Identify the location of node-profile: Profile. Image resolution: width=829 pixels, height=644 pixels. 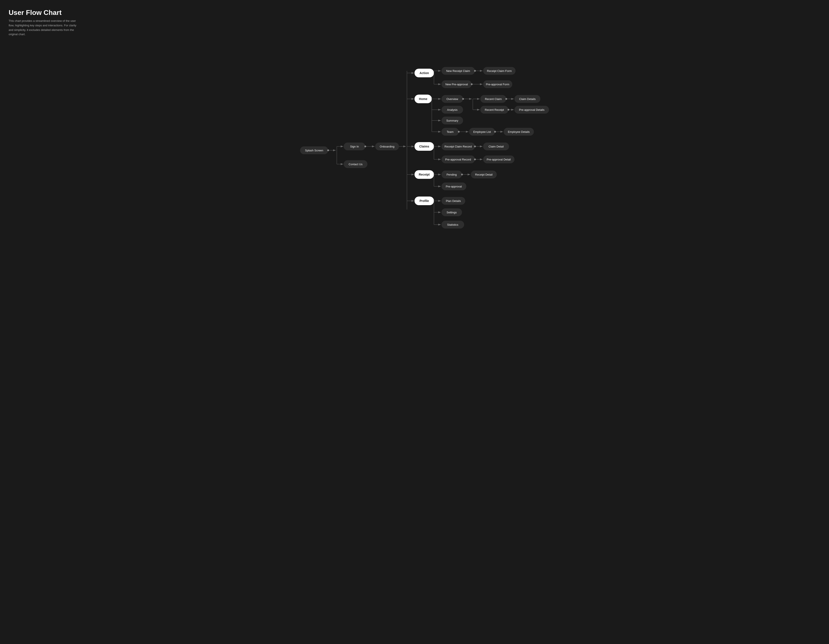
(424, 201).